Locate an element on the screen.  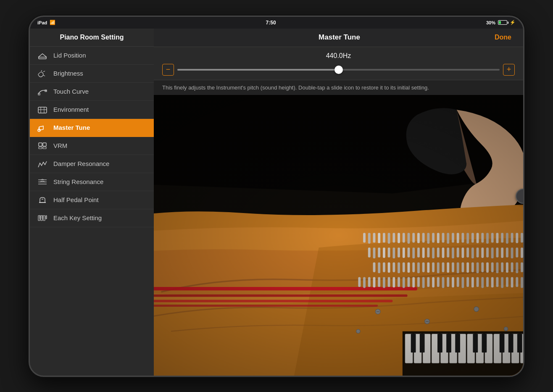
tune-description: This finely adjusts the Instrument's pit… is located at coordinates (339, 87).